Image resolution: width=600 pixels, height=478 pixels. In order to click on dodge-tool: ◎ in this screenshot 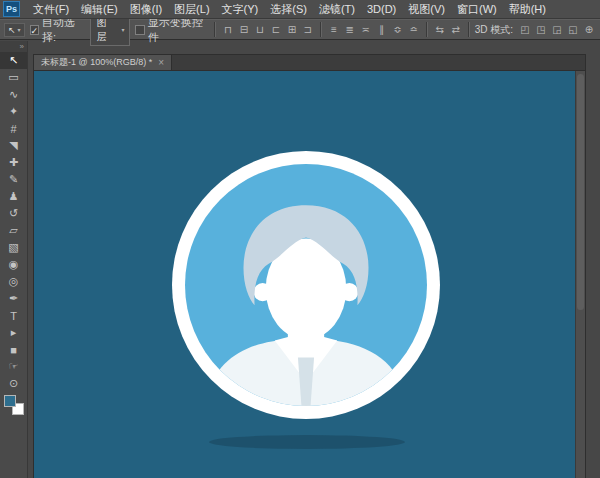, I will do `click(14, 282)`.